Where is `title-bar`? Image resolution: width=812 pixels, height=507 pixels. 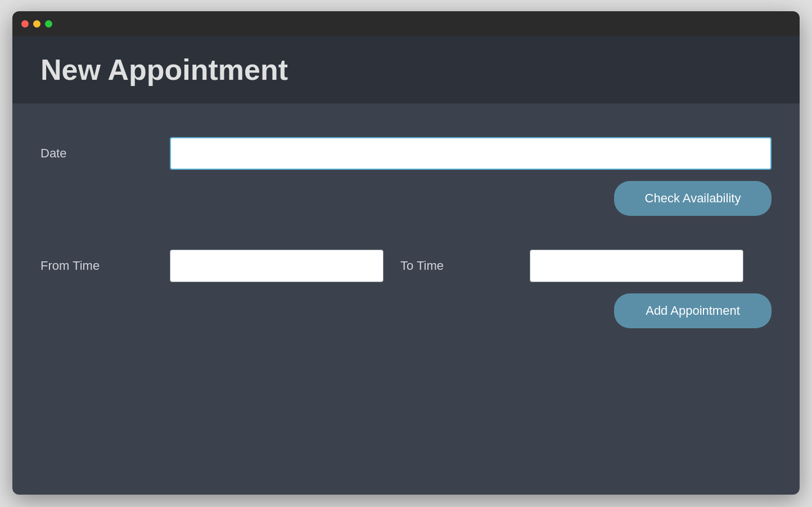 title-bar is located at coordinates (406, 24).